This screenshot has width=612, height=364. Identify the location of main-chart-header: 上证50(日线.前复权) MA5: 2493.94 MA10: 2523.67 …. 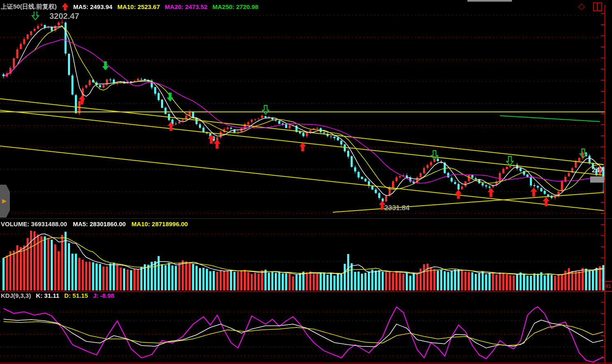
(129, 7).